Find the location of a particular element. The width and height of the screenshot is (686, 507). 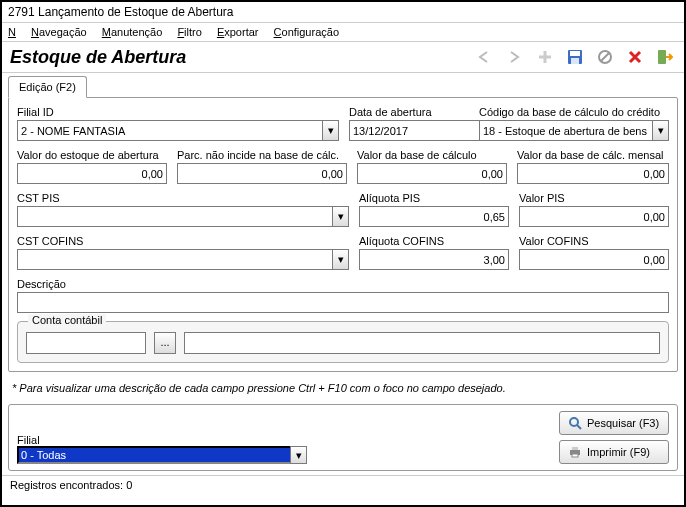

window-title: 2791 Lançamento de Estoque de Abertura is located at coordinates (343, 12).